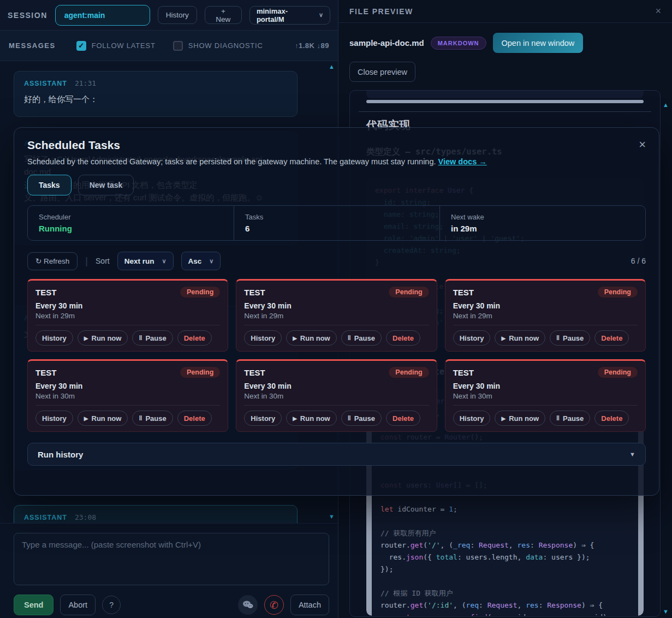 This screenshot has width=672, height=618. Describe the element at coordinates (111, 605) in the screenshot. I see `help-button: ?` at that location.